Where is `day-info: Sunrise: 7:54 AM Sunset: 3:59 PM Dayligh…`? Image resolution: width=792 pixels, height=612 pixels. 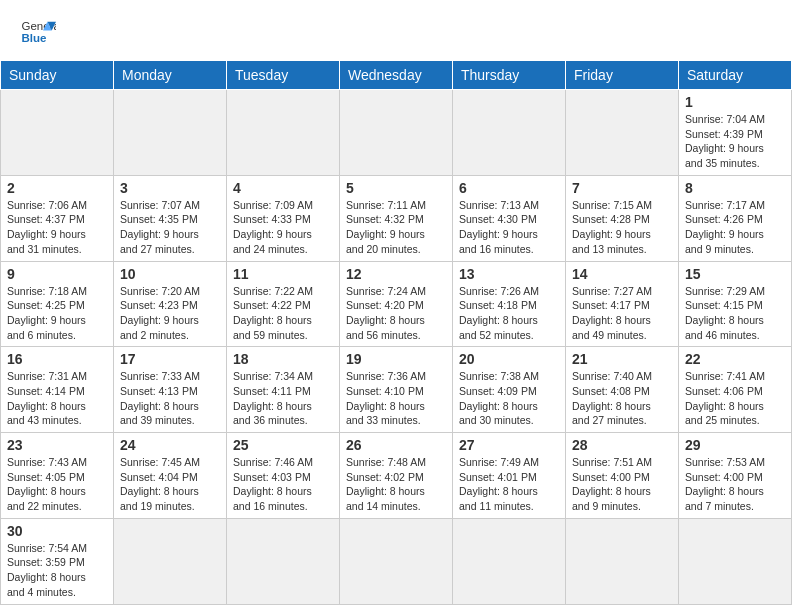
day-info: Sunrise: 7:54 AM Sunset: 3:59 PM Dayligh… is located at coordinates (57, 570).